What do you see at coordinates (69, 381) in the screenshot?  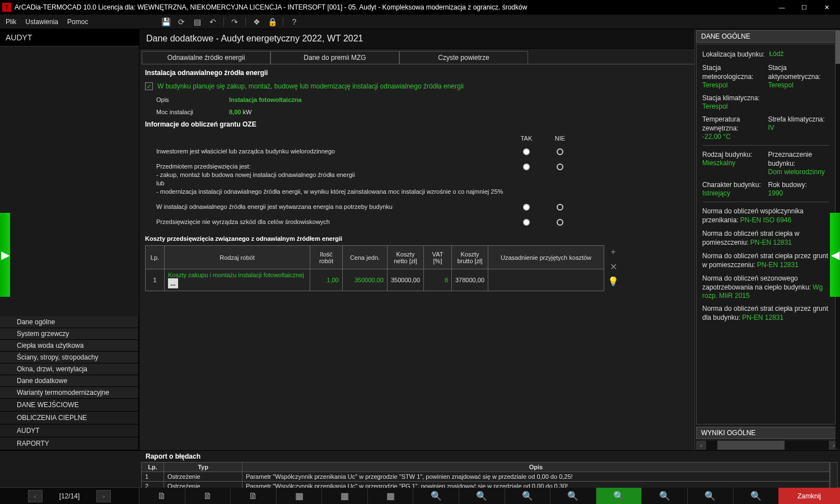 I see `nav-dane-dodatkowe: Dane dodatkowe` at bounding box center [69, 381].